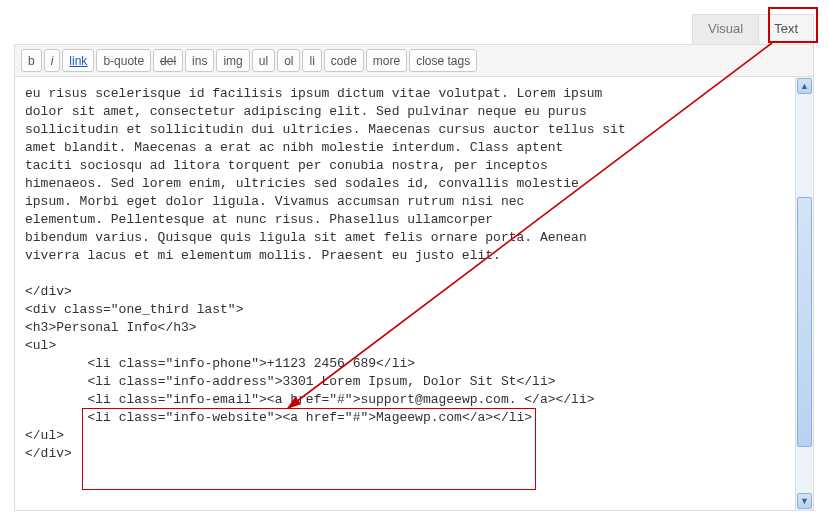 The height and width of the screenshot is (516, 828). I want to click on toolbar-more-button: more, so click(386, 60).